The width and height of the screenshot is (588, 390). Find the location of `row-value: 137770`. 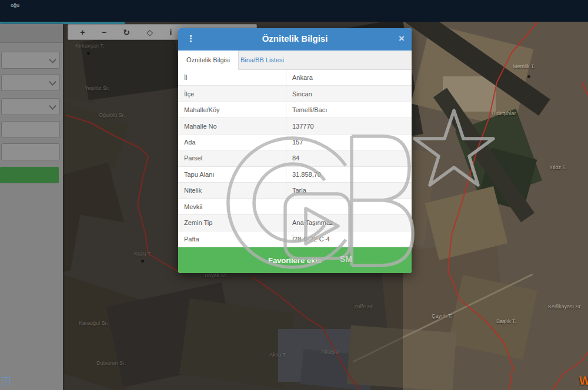

row-value: 137770 is located at coordinates (349, 126).